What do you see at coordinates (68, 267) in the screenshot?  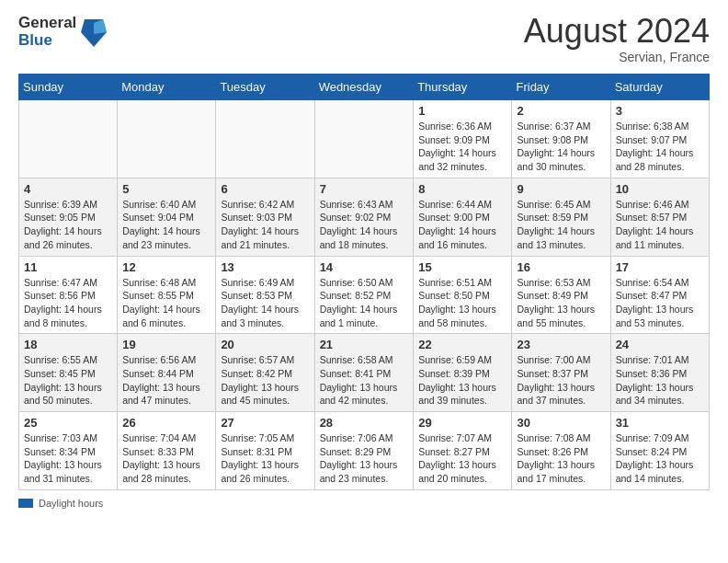 I see `day-number: 11` at bounding box center [68, 267].